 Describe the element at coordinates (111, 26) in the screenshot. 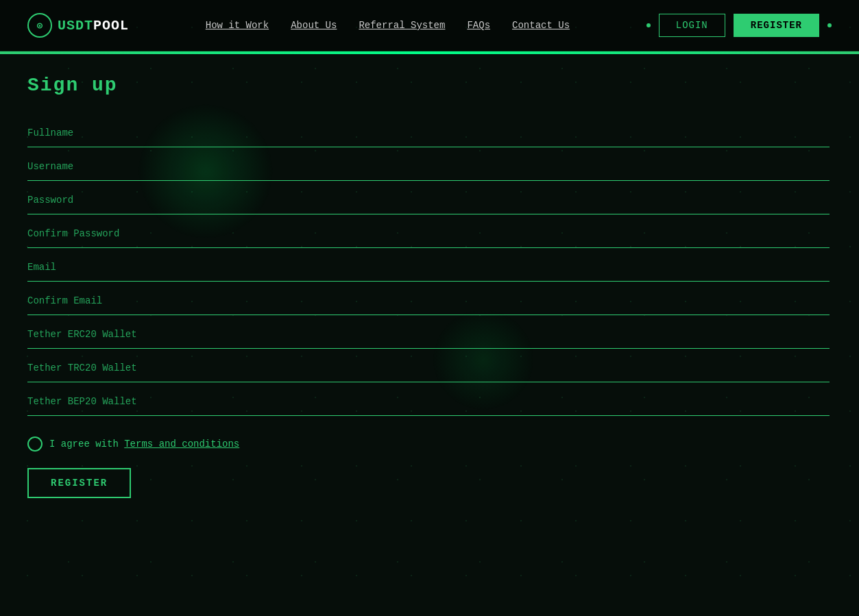

I see `logo-text-suffix: POOL` at that location.